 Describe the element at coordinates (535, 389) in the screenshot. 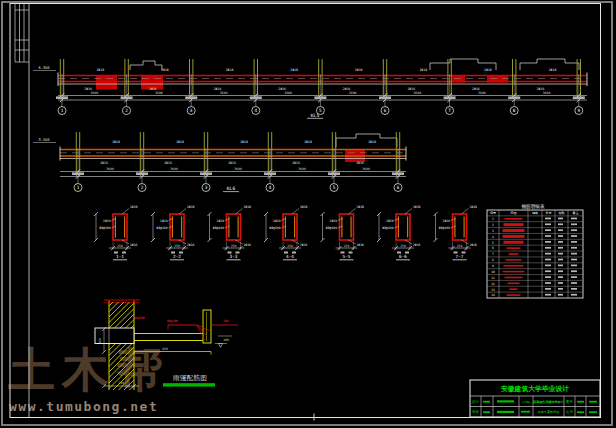

I see `titleblock-school: 安徽建筑大学毕业设计` at that location.